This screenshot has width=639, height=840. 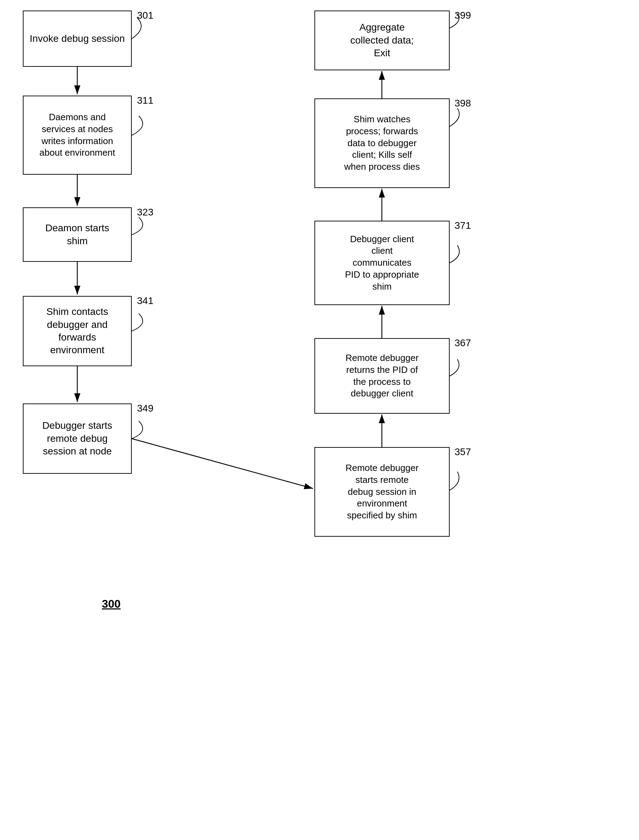 I want to click on box-invoke-debug: Invoke debug session, so click(x=77, y=39).